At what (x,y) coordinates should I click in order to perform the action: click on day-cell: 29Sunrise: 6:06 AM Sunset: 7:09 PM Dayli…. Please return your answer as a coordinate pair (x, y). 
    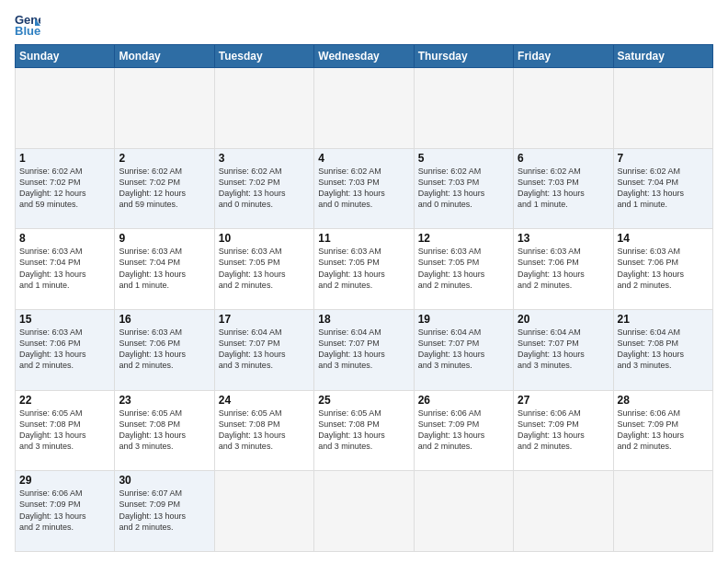
    Looking at the image, I should click on (65, 511).